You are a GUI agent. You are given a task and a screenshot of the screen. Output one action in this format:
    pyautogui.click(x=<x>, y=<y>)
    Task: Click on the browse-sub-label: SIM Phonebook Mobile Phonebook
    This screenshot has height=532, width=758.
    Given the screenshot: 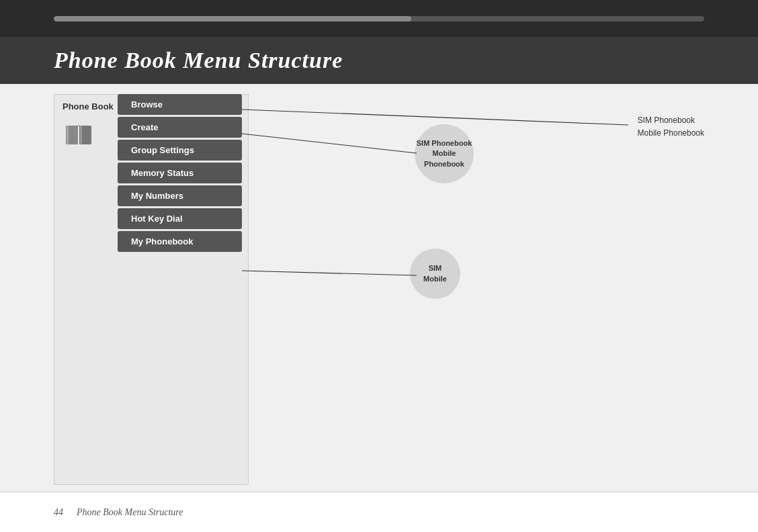 What is the action you would take?
    pyautogui.click(x=671, y=127)
    